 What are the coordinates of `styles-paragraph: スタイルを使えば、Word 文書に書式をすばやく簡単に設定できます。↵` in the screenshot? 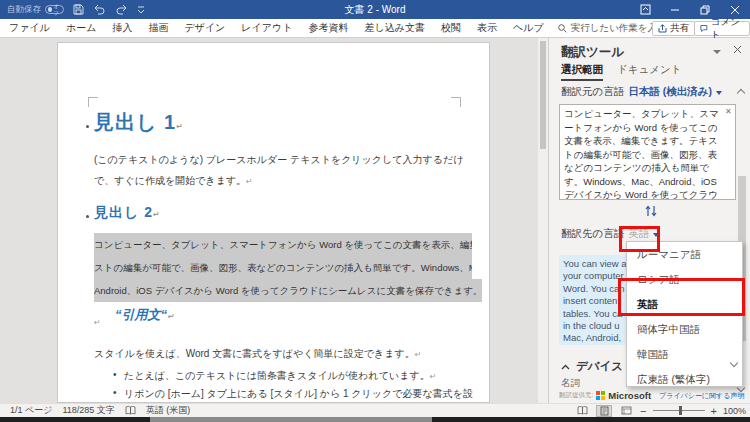 It's located at (282, 354).